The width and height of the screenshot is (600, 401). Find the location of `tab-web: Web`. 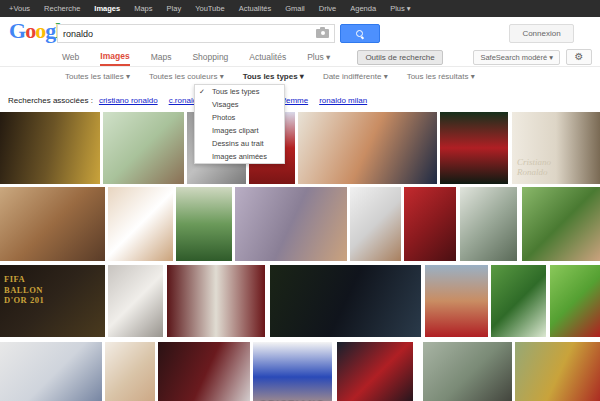

tab-web: Web is located at coordinates (70, 57).